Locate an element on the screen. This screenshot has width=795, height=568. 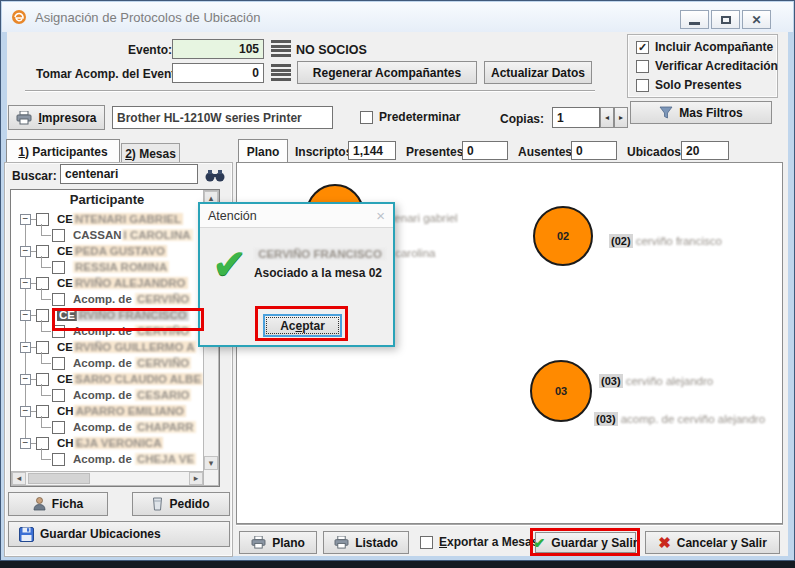
cancelar-y-salir-button: ✖ Cancelar y Salir is located at coordinates (712, 542).